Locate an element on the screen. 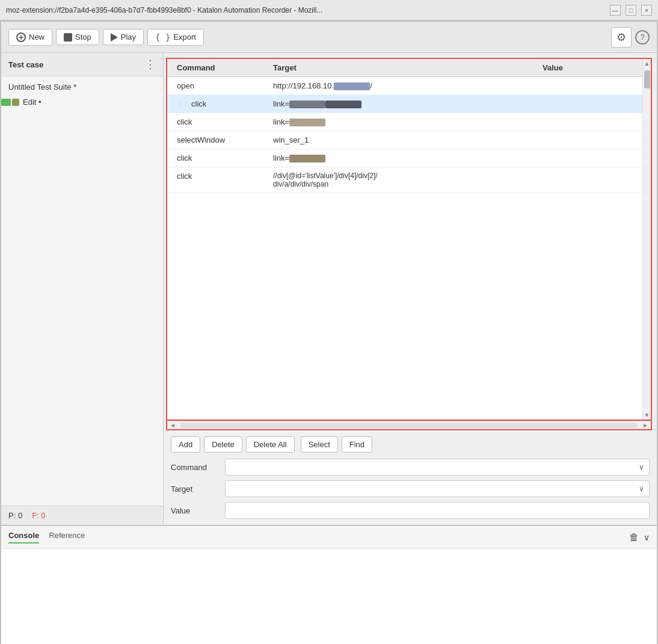 This screenshot has height=644, width=658. console-tab: Console is located at coordinates (24, 537).